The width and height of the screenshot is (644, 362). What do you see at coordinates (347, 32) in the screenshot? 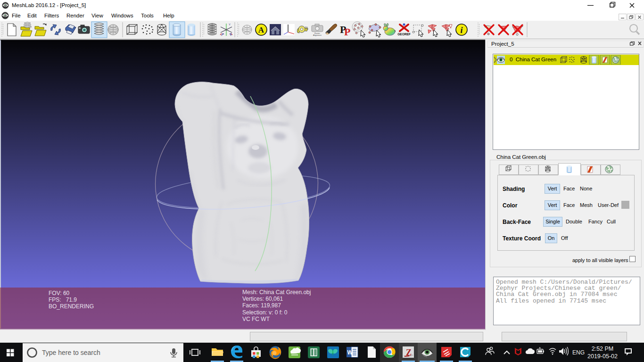
I see `svg-text: P` at bounding box center [347, 32].